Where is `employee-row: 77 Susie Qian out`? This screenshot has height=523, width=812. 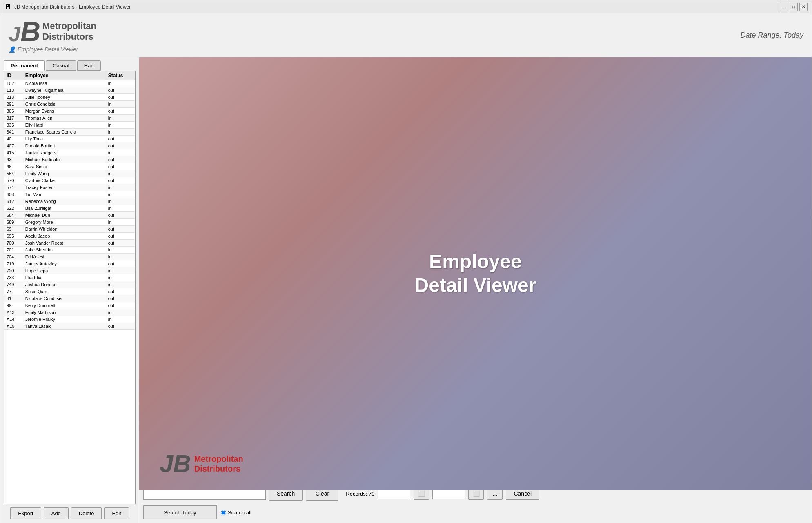
employee-row: 77 Susie Qian out is located at coordinates (70, 292).